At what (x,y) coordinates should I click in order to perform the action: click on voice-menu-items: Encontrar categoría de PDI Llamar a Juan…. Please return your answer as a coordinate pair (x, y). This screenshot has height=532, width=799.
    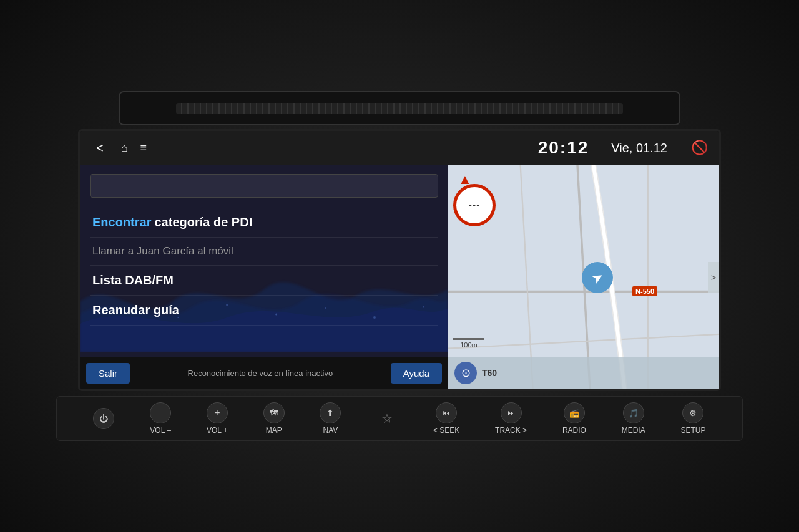
    Looking at the image, I should click on (264, 279).